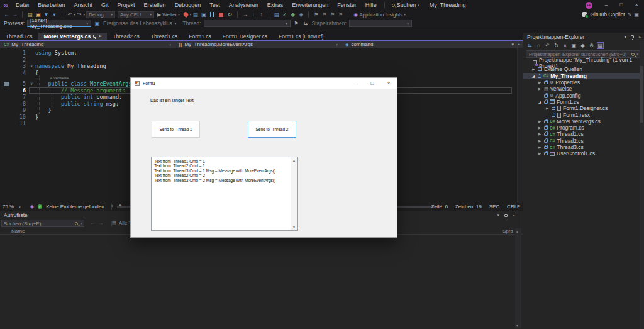  I want to click on pause-button, so click(212, 14).